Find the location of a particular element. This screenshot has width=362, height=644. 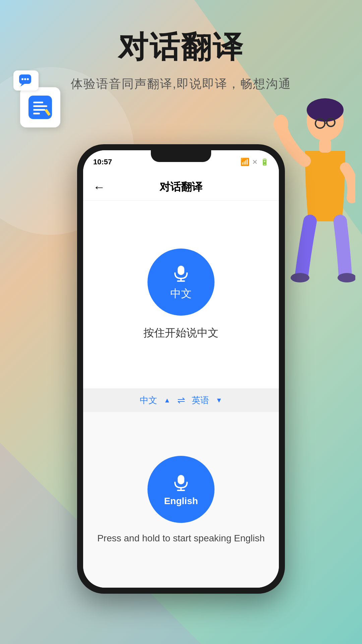

lang-up-arrow: ▲ is located at coordinates (167, 400).